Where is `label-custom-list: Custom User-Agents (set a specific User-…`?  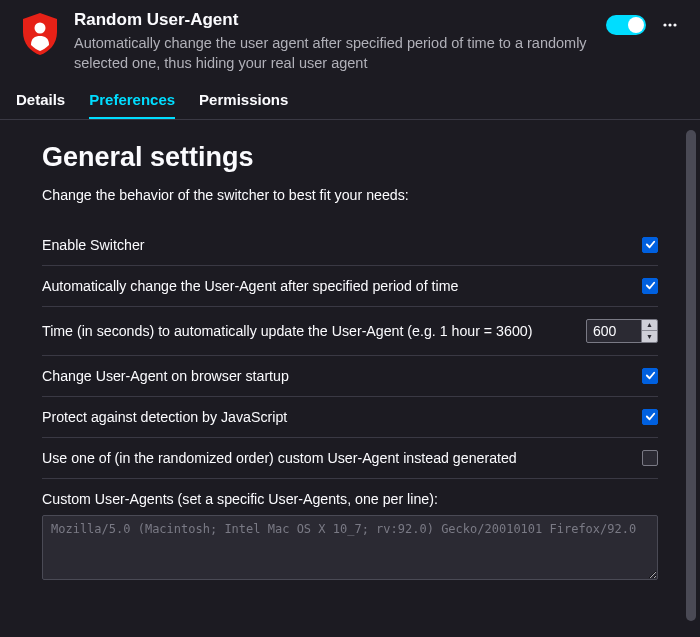
label-custom-list: Custom User-Agents (set a specific User-… is located at coordinates (350, 499).